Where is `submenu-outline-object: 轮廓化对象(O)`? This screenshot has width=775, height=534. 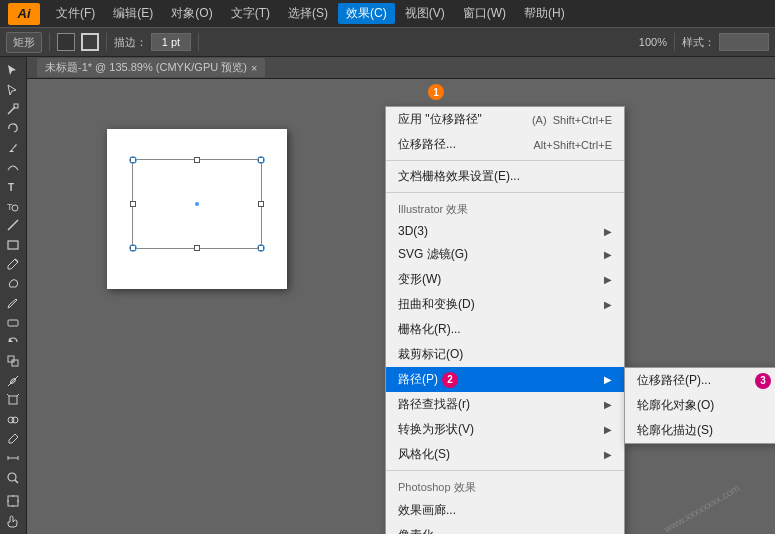
submenu-outline-object: 轮廓化对象(O) is located at coordinates (700, 406).